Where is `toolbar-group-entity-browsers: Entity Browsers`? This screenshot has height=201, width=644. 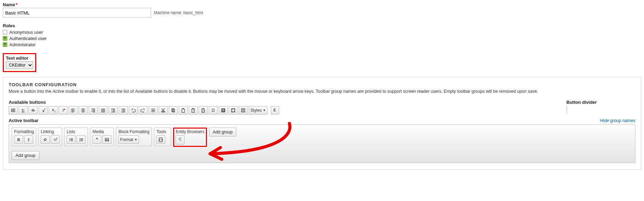 toolbar-group-entity-browsers: Entity Browsers is located at coordinates (190, 137).